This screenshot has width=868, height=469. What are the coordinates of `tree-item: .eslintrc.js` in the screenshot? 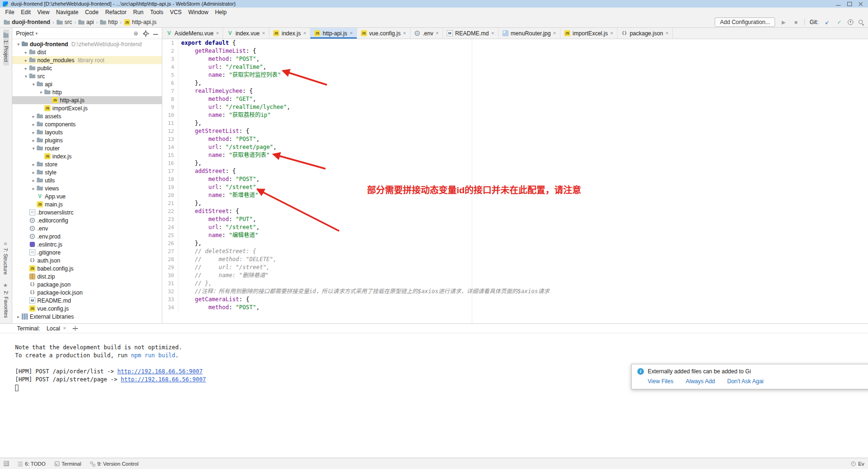 It's located at (87, 244).